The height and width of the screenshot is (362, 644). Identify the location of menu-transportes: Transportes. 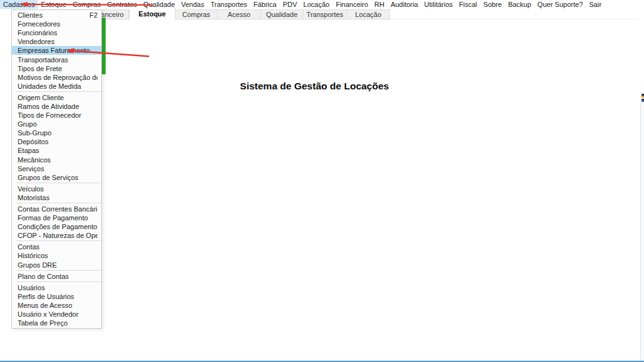
(229, 4).